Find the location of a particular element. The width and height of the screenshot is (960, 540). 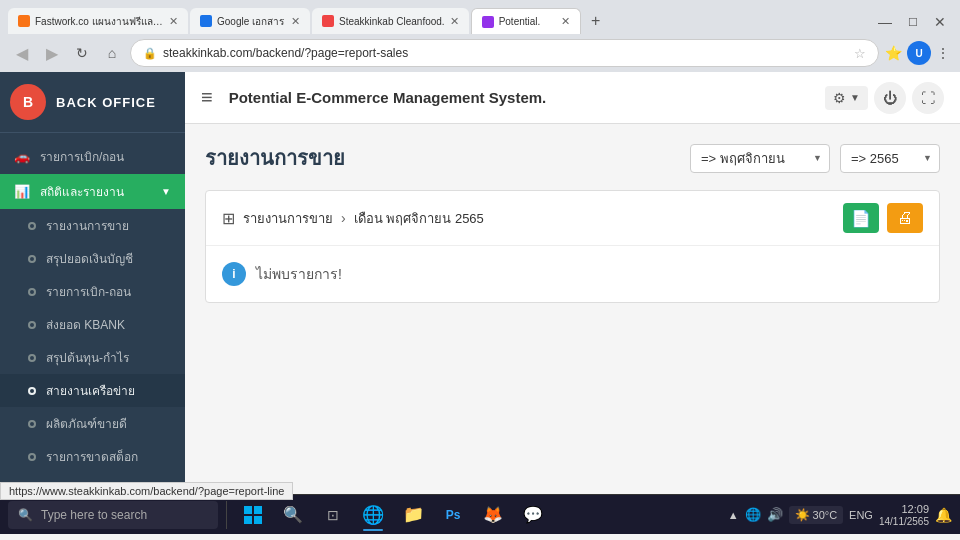

taskbar-language: ENG is located at coordinates (861, 515).